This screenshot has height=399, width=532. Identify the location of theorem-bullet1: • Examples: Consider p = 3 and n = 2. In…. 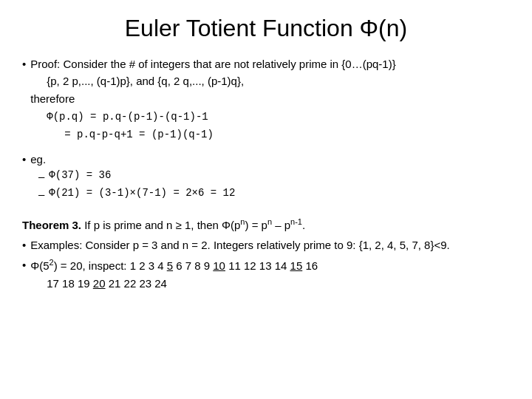
(266, 245).